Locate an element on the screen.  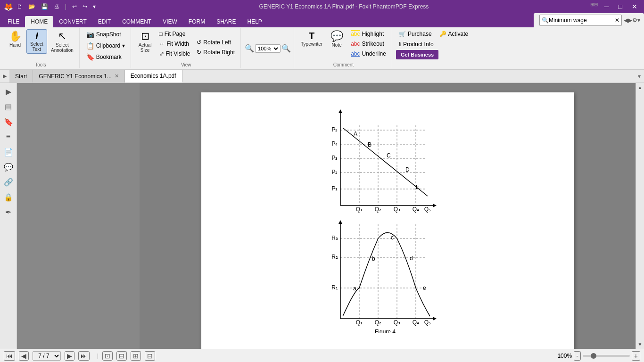
svg-text: D is located at coordinates (407, 170).